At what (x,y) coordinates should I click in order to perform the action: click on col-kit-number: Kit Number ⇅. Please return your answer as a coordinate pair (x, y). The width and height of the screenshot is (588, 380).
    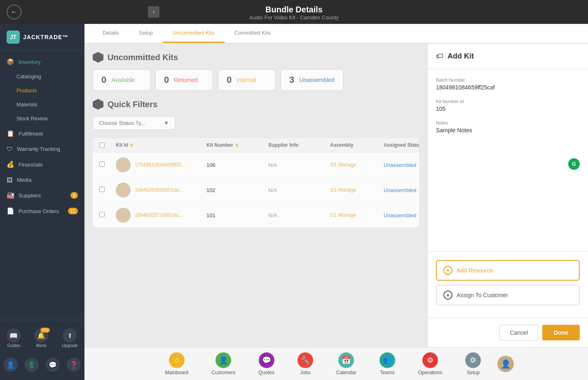
    Looking at the image, I should click on (237, 145).